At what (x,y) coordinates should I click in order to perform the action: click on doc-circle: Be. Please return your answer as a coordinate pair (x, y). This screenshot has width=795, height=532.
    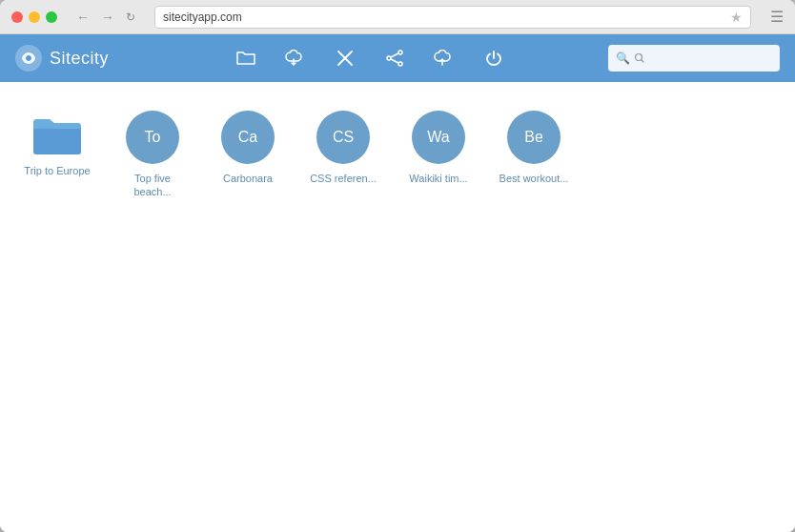
    Looking at the image, I should click on (534, 137).